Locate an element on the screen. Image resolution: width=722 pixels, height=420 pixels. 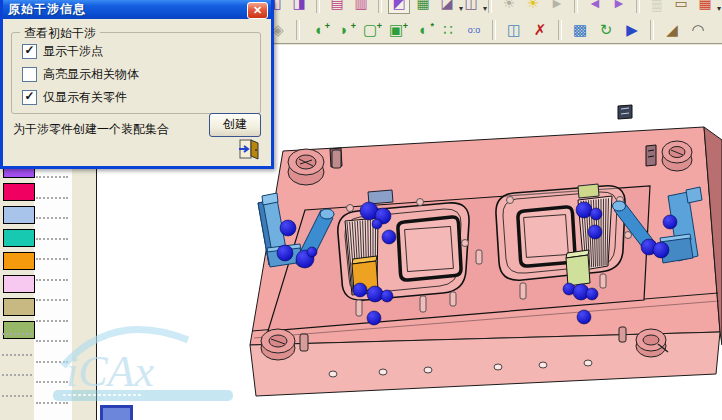
box-icon: ▩ is located at coordinates (580, 30).